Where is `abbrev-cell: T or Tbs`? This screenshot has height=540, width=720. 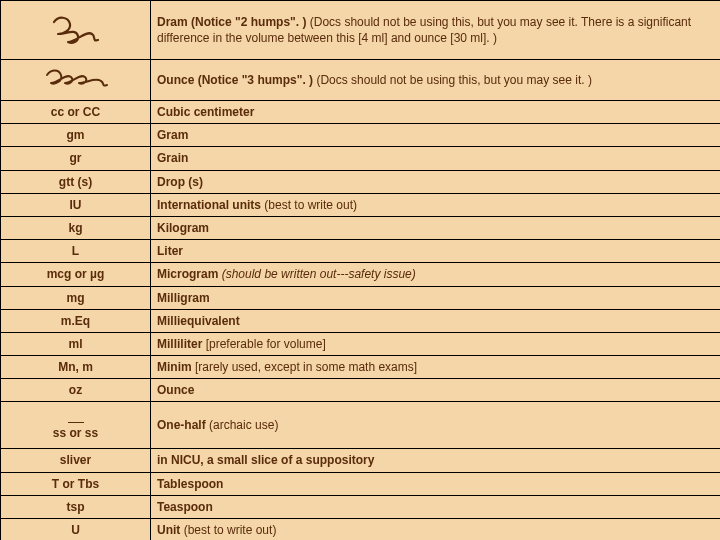
abbrev-cell: T or Tbs is located at coordinates (76, 484).